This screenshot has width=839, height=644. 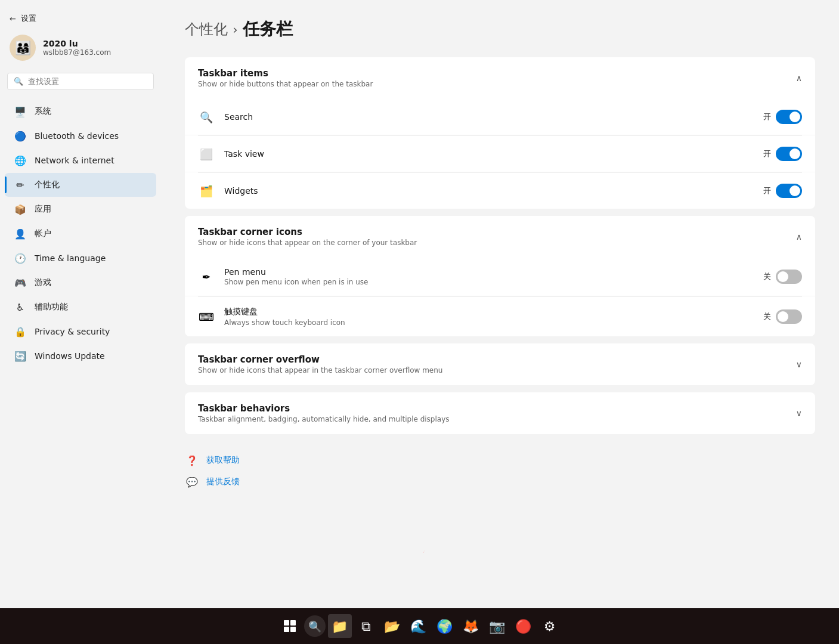 I want to click on accounts-nav-icon: 👤, so click(x=20, y=234).